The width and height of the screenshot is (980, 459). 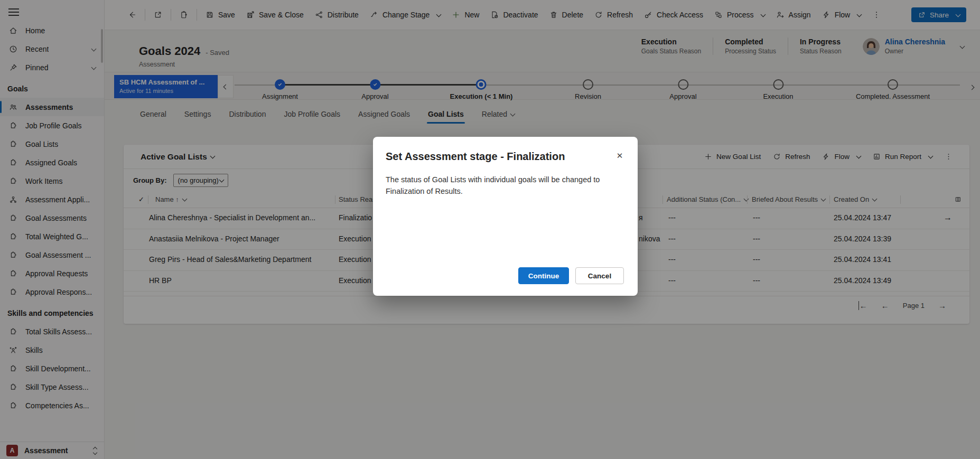 What do you see at coordinates (503, 186) in the screenshot?
I see `dialog-message: The status of Goal Lists with individual…` at bounding box center [503, 186].